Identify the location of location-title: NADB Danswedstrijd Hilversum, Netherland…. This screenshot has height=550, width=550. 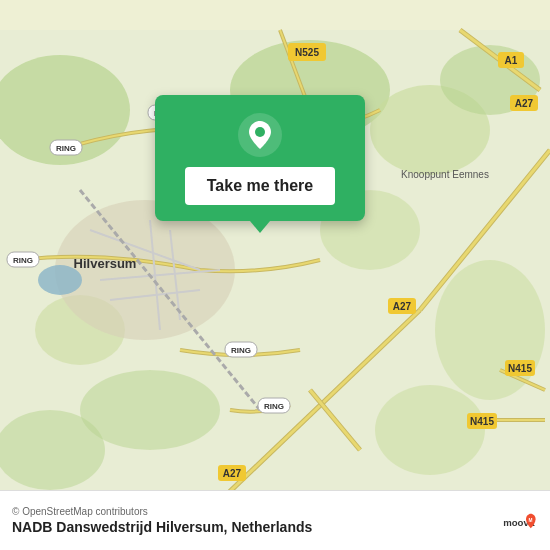
(162, 527).